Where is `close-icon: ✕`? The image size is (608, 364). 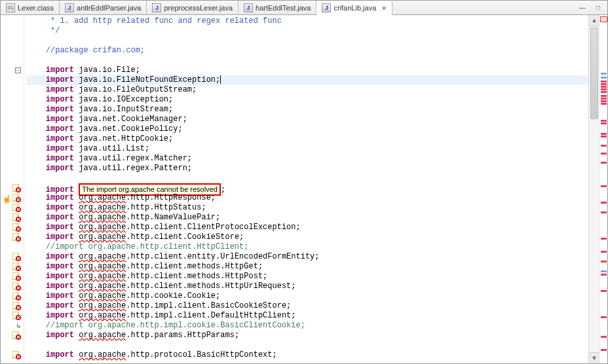
close-icon: ✕ is located at coordinates (384, 8).